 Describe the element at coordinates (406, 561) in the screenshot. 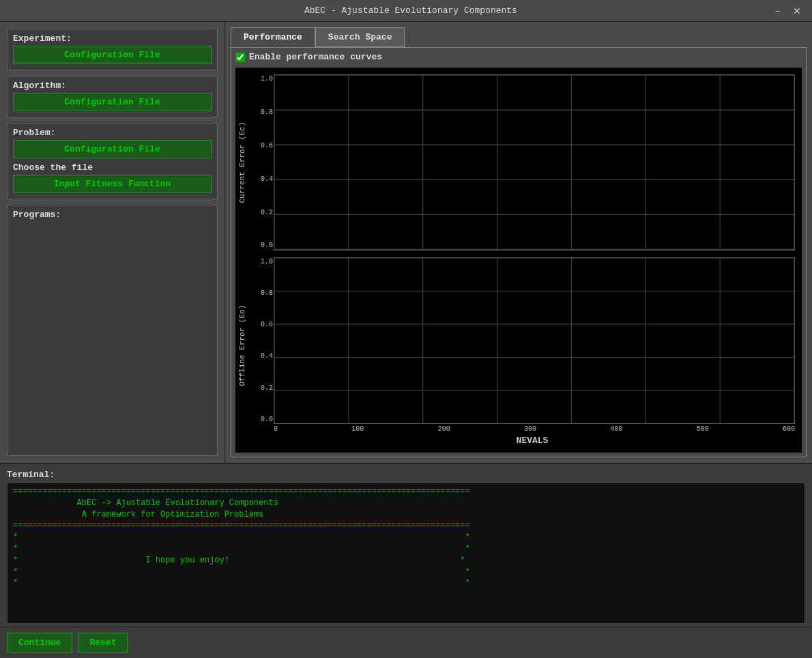

I see `terminal-line-7: * I hope you enjoy! *` at that location.